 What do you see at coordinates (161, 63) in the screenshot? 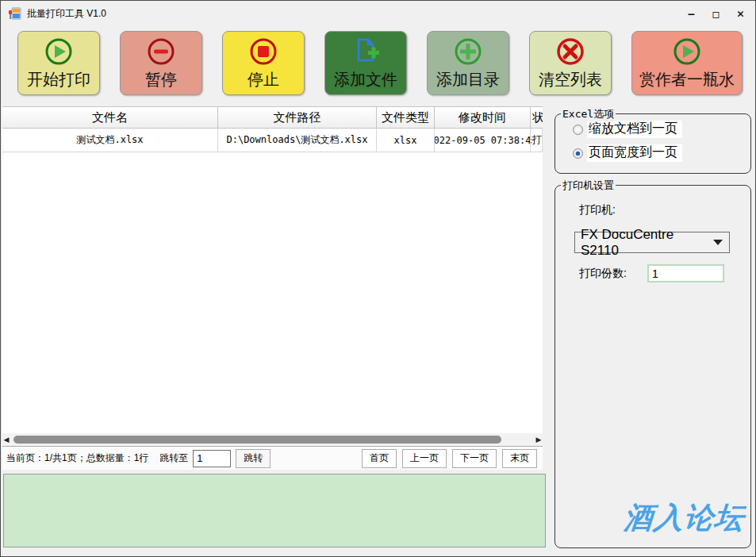
I see `pause-button: 暂停` at bounding box center [161, 63].